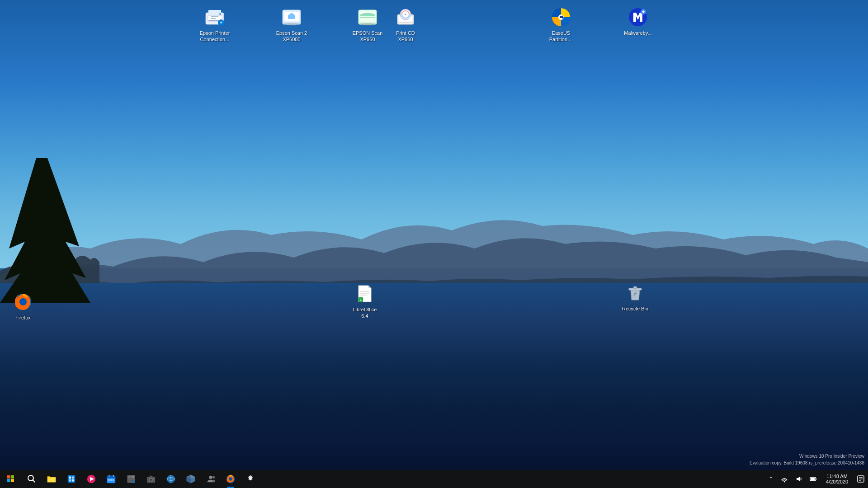  I want to click on taskbar-maps, so click(171, 479).